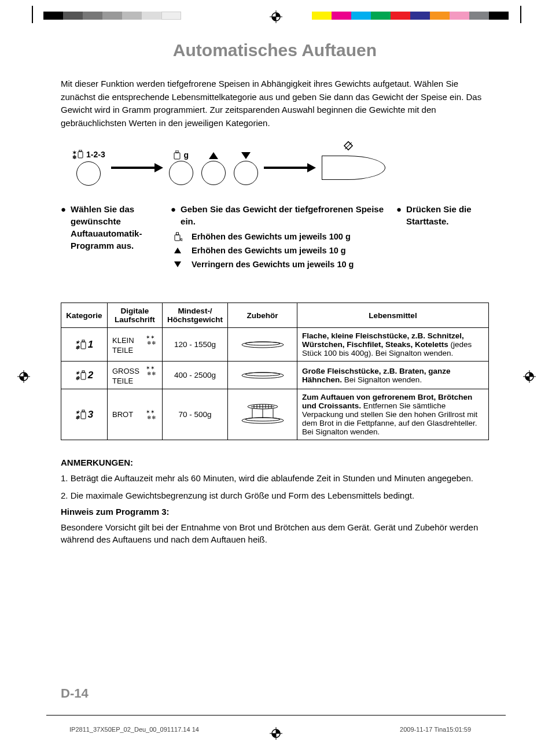 The height and width of the screenshot is (756, 552). Describe the element at coordinates (275, 534) in the screenshot. I see `hint-text: Besondere Vorsicht gilt bei der Entnahme…` at that location.